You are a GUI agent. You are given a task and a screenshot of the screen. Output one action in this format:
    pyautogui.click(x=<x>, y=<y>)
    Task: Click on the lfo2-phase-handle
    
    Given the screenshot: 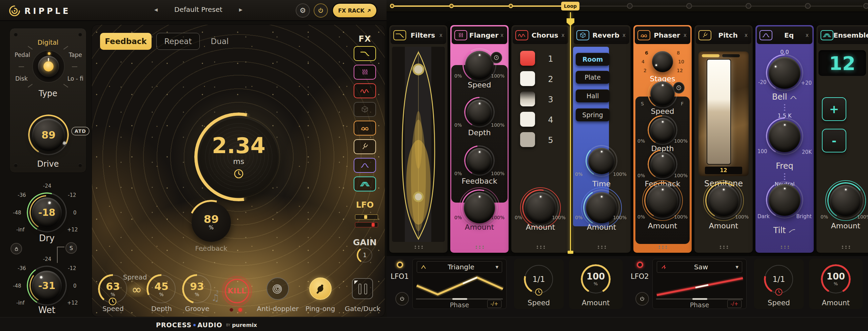 What is the action you would take?
    pyautogui.click(x=700, y=299)
    